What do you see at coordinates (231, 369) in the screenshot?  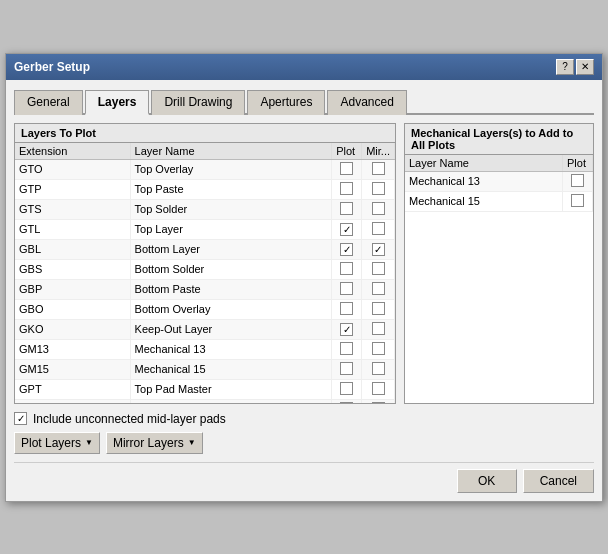 I see `layer-name: Mechanical 15` at bounding box center [231, 369].